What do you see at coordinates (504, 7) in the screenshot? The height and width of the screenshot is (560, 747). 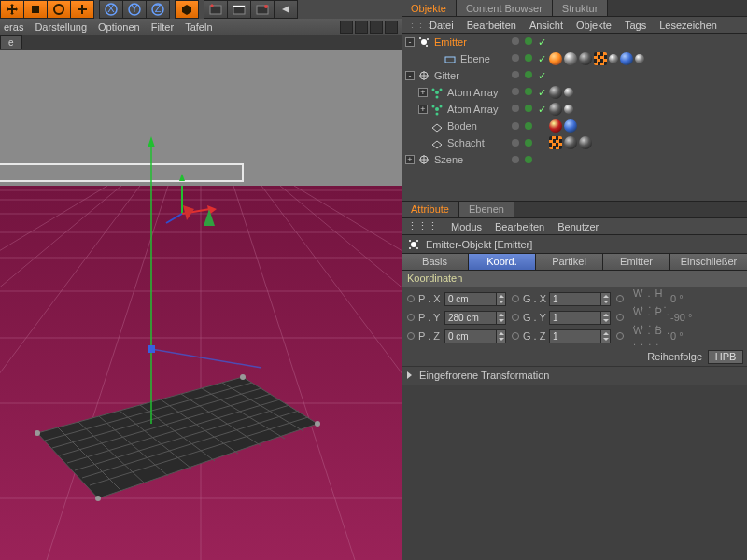 I see `tab-content-browser: Content Browser` at bounding box center [504, 7].